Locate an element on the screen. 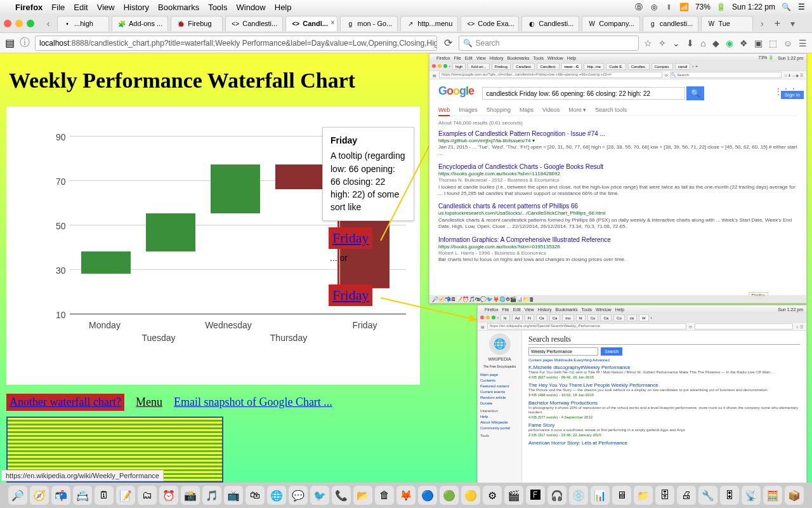 Image resolution: width=812 pixels, height=508 pixels. dock-app-icon: 🌐 is located at coordinates (277, 495).